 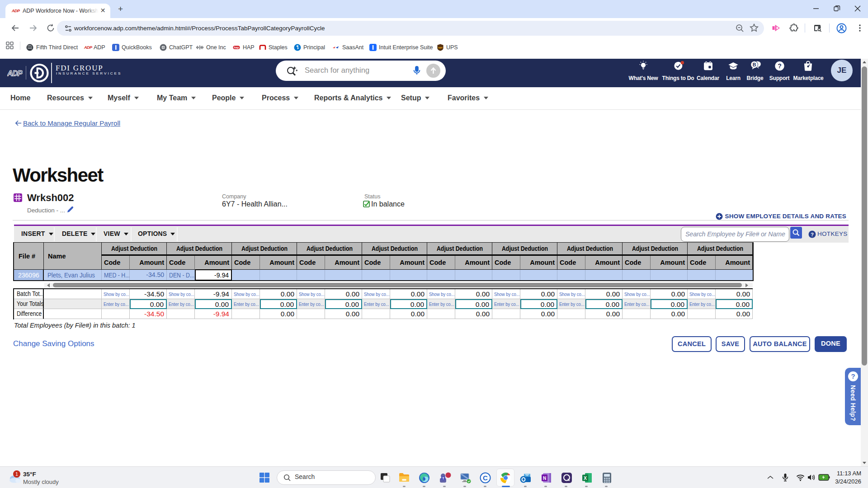 I want to click on svg-text: C, so click(x=486, y=478).